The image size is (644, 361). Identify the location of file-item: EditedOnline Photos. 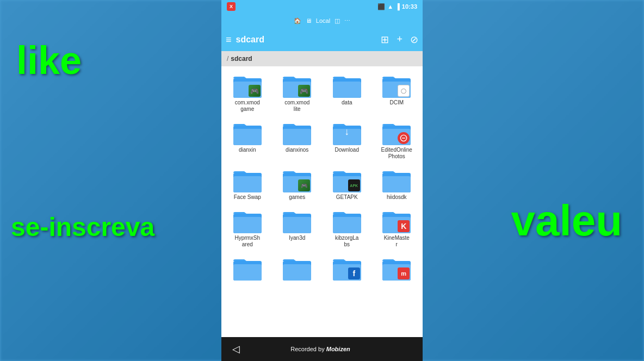
(397, 140).